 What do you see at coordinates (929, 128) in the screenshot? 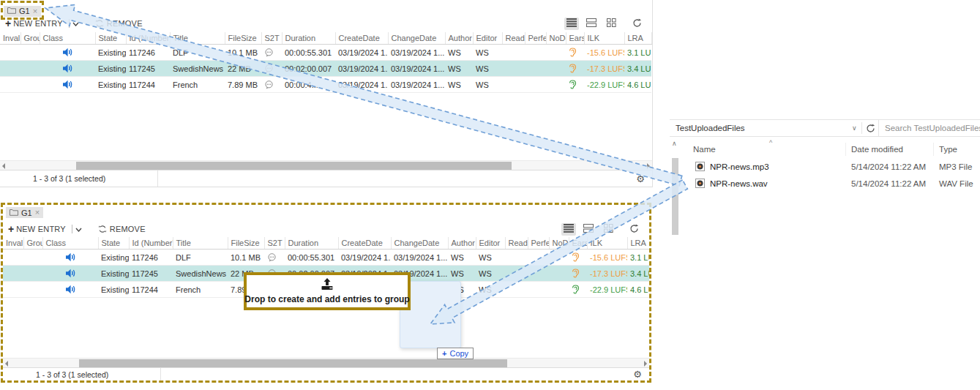
I see `search-input` at bounding box center [929, 128].